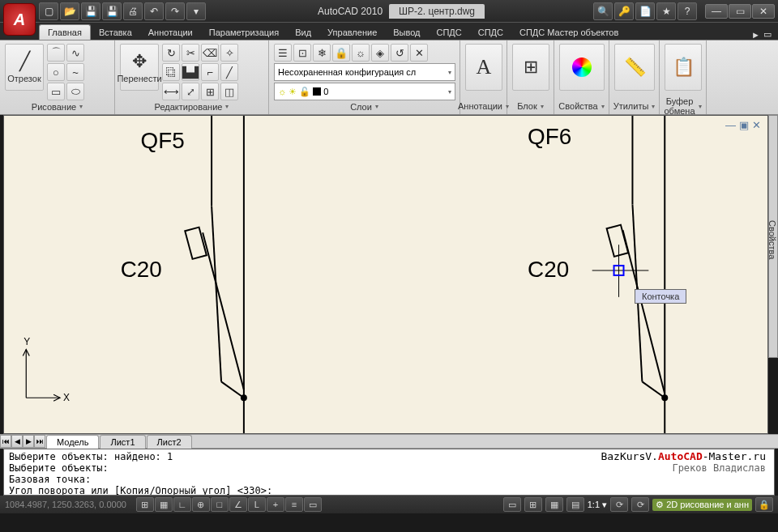 Image resolution: width=778 pixels, height=532 pixels. What do you see at coordinates (389, 472) in the screenshot?
I see `command-line: Выберите объекты: найдено: 1 Выберите об…` at bounding box center [389, 472].